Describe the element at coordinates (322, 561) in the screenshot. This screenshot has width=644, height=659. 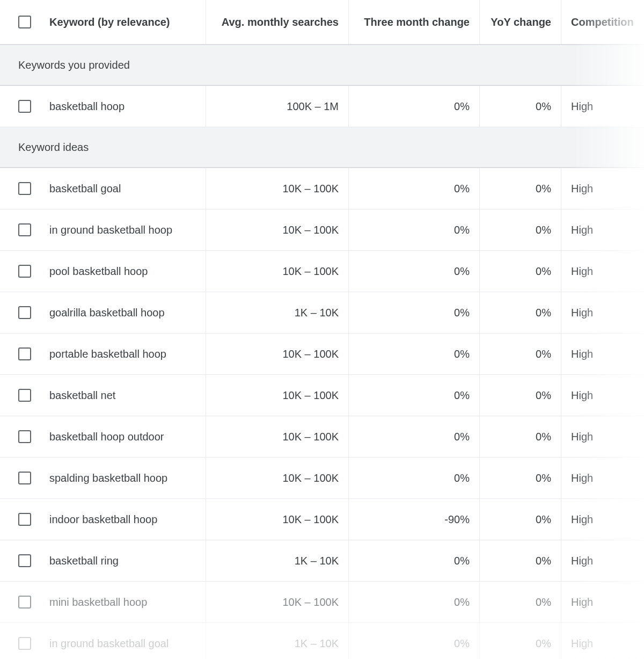
I see `table-row: basketball ring1K – 10K0%0%High` at that location.